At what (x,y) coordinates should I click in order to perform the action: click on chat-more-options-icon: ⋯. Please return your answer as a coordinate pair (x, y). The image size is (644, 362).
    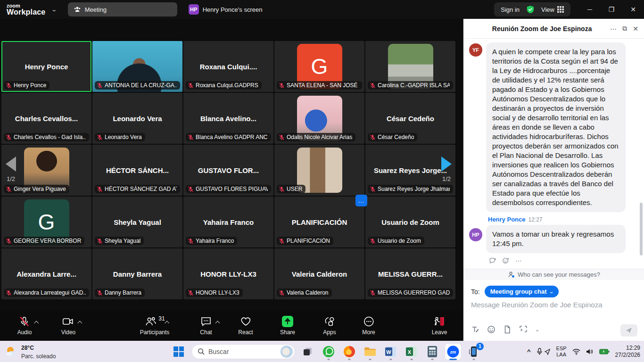
    Looking at the image, I should click on (613, 29).